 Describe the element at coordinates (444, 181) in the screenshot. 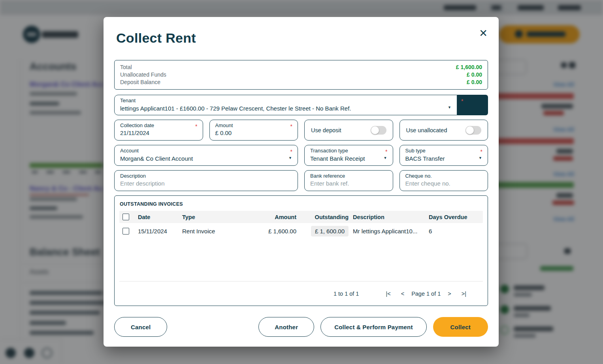

I see `cheque-no-field: Cheque no.` at that location.